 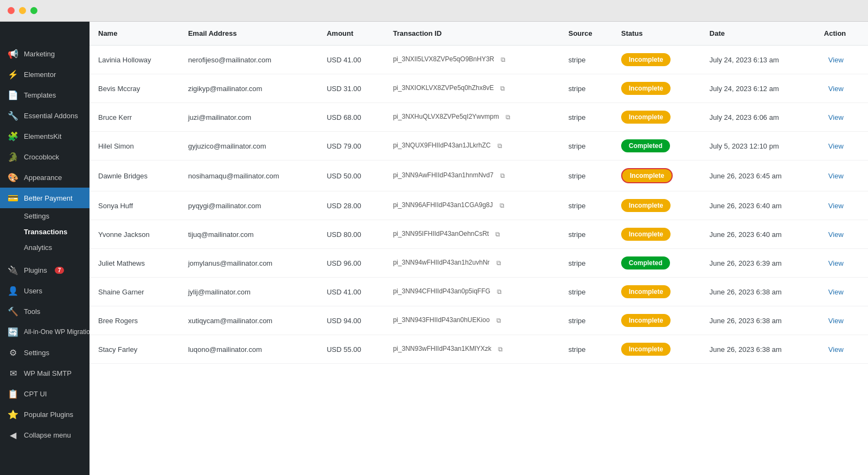 What do you see at coordinates (478, 117) in the screenshot?
I see `table-row: Bruce Kerr juzi@mailinator.com USD 68.00…` at bounding box center [478, 117].